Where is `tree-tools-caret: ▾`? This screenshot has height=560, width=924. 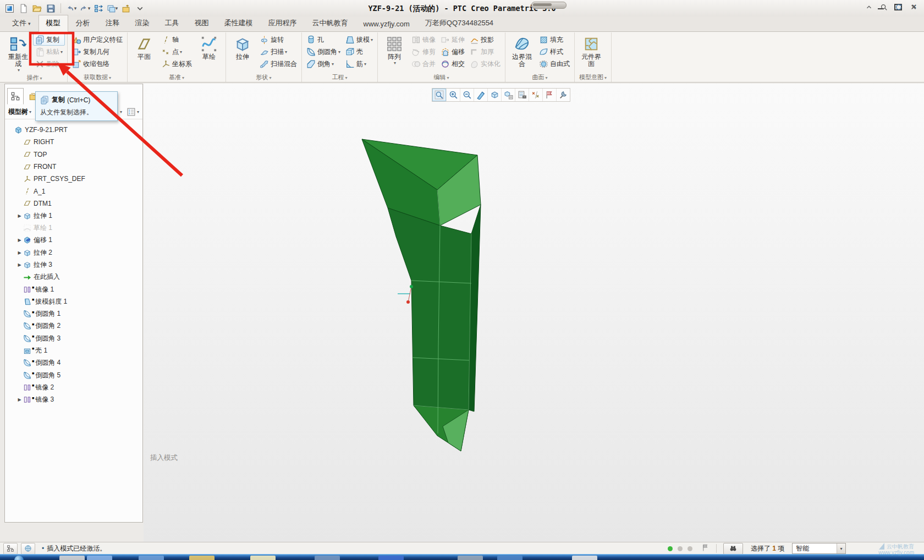
tree-tools-caret: ▾ is located at coordinates (121, 112).